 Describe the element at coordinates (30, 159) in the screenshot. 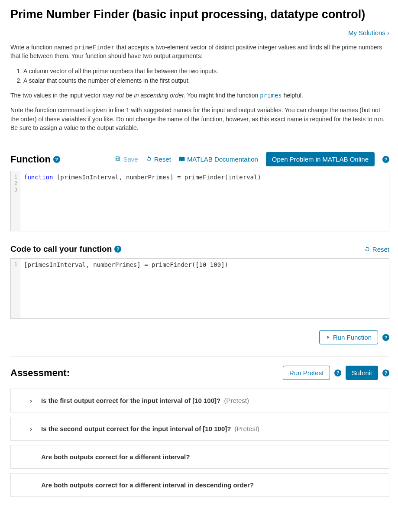

I see `function-heading: Function` at that location.